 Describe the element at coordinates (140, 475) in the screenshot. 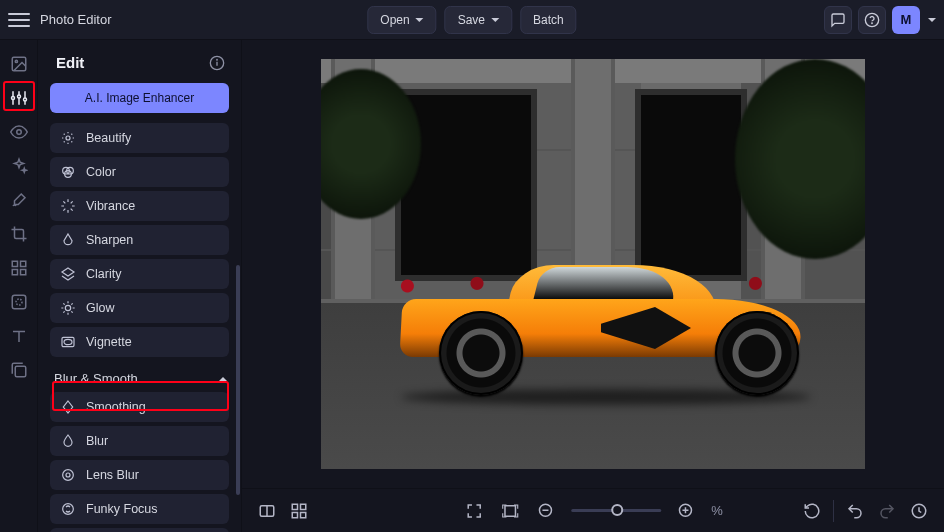

I see `blur-lens-blur: Lens Blur` at that location.